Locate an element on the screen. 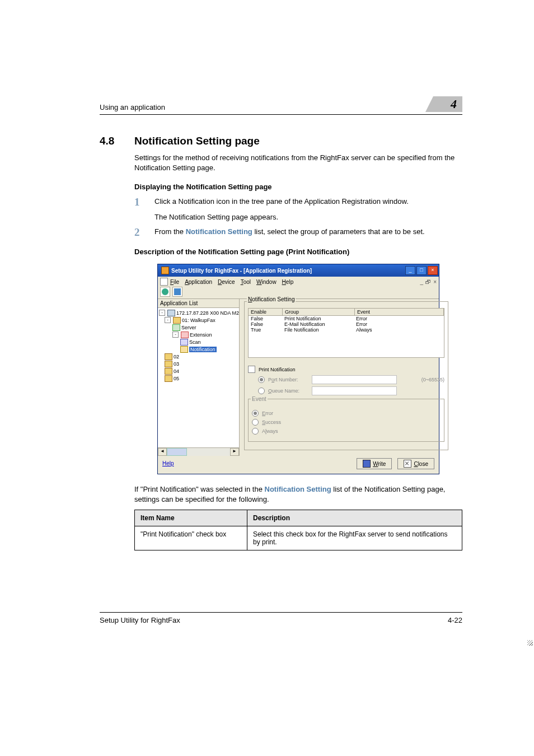  mdi-close-button: × is located at coordinates (435, 282).